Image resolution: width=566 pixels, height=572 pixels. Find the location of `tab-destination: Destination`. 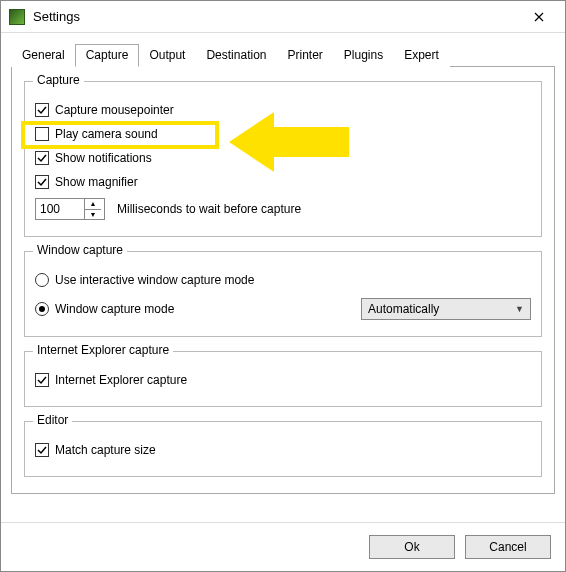

tab-destination: Destination is located at coordinates (236, 56).